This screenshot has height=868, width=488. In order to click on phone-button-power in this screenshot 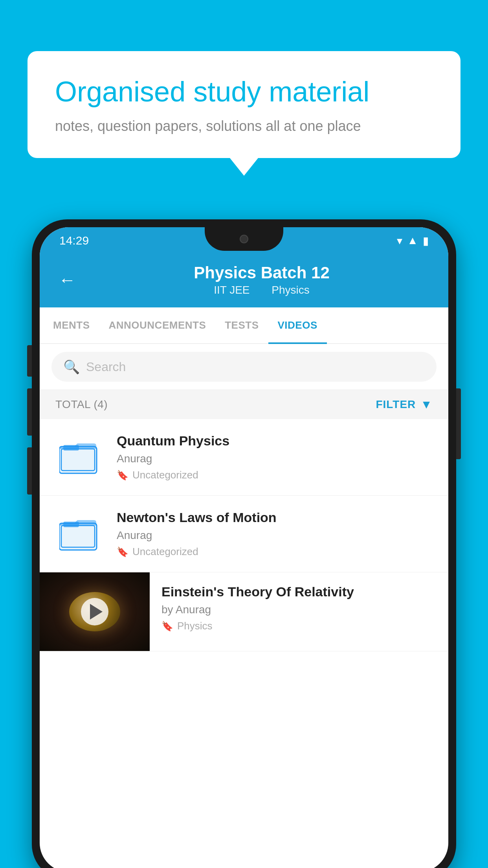, I will do `click(29, 361)`.